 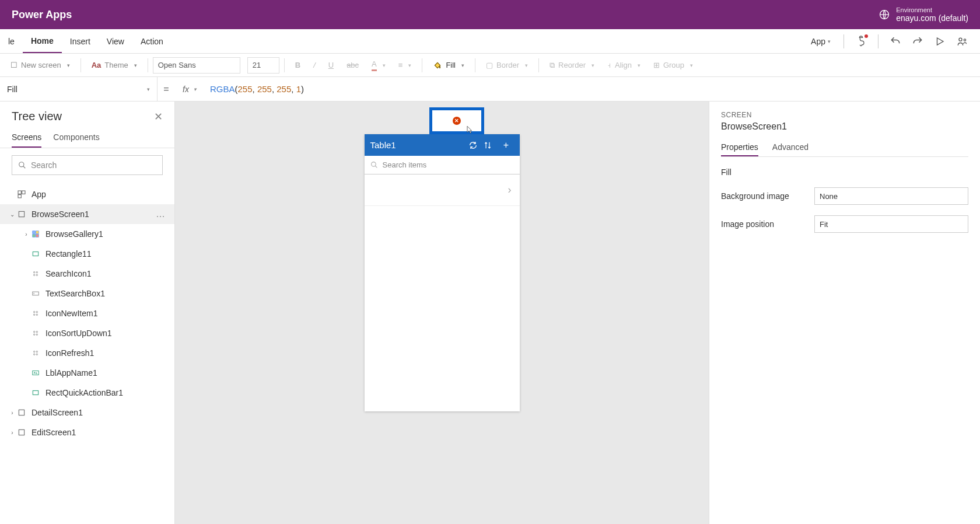 What do you see at coordinates (314, 65) in the screenshot?
I see `italic-button: /` at bounding box center [314, 65].